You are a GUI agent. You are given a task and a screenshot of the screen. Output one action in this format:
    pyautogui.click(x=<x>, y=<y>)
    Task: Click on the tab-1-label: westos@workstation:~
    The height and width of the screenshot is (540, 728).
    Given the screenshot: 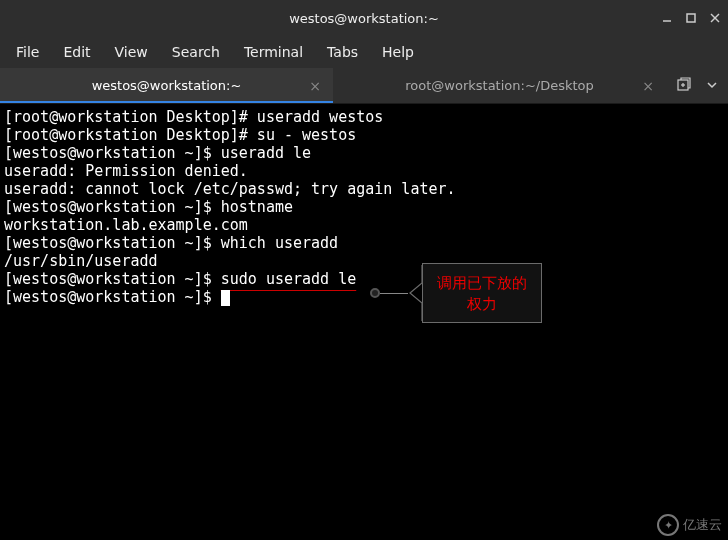 What is the action you would take?
    pyautogui.click(x=167, y=86)
    